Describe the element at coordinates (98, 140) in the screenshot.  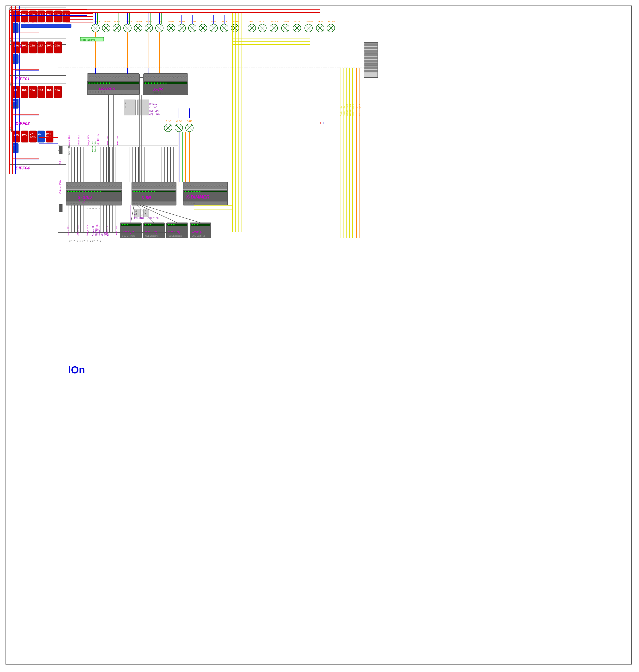
I see `svg-text: Sdb HOC 11c` at that location.